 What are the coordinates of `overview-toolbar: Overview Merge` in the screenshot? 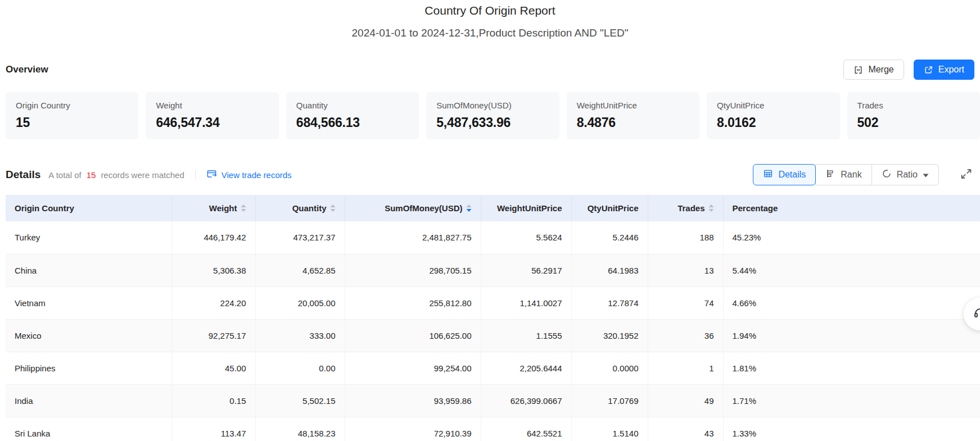 It's located at (490, 70).